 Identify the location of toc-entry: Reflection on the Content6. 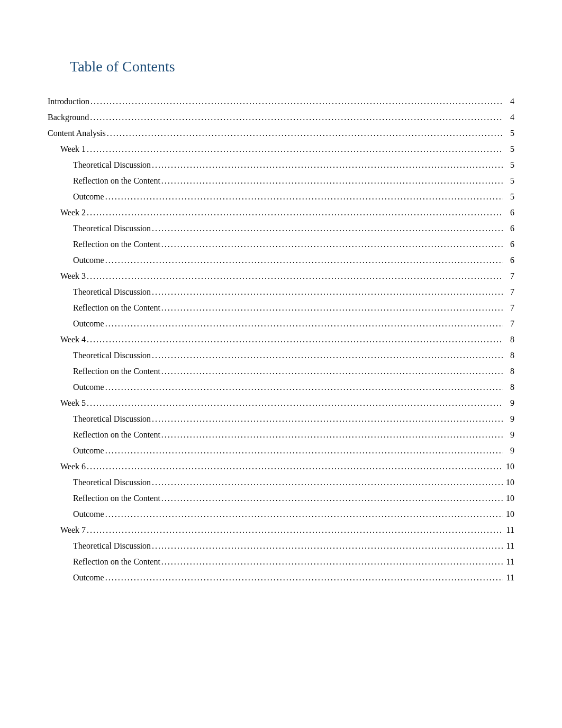
(281, 244).